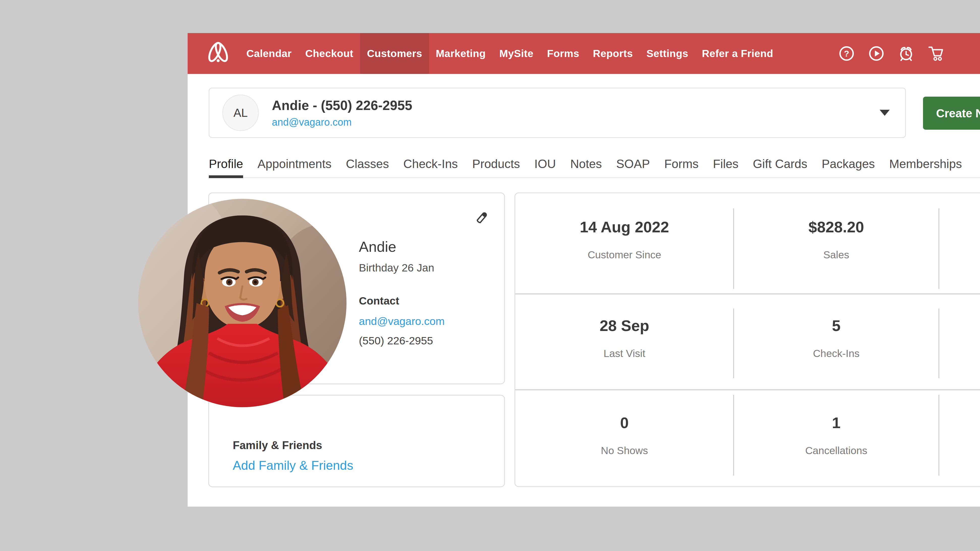 This screenshot has height=551, width=980. Describe the element at coordinates (613, 53) in the screenshot. I see `nav-item-reports: Reports` at that location.